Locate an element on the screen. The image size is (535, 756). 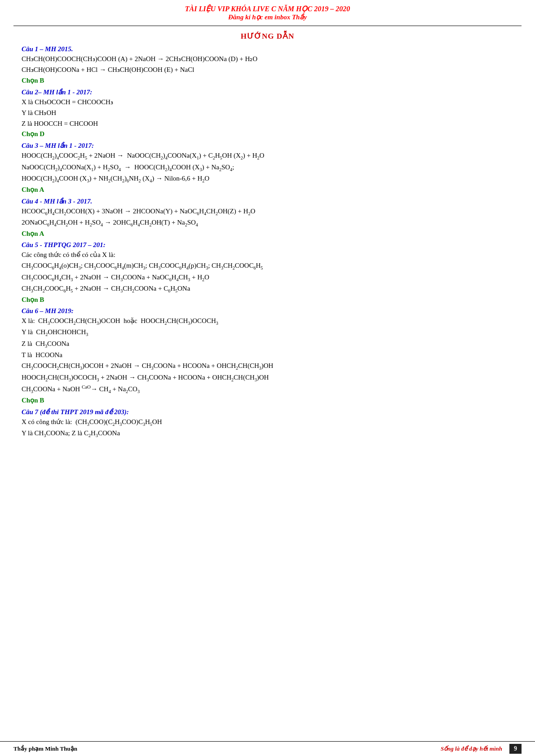
footer-slogan: Sống là để dạy hết mình is located at coordinates (472, 749).